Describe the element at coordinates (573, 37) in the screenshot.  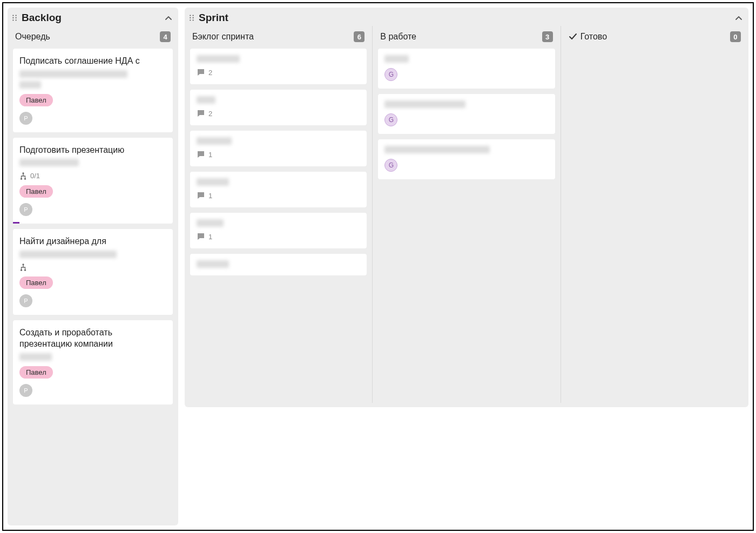
I see `check-icon` at that location.